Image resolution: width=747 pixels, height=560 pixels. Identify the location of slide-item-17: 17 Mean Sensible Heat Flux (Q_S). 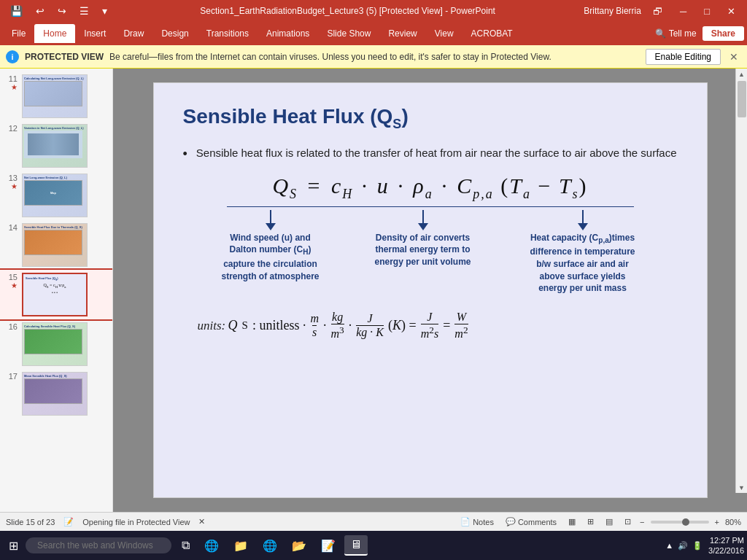
(56, 394).